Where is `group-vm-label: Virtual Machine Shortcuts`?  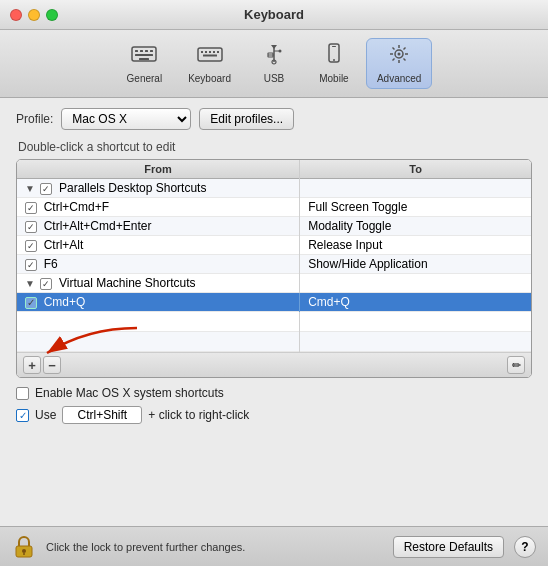 group-vm-label: Virtual Machine Shortcuts is located at coordinates (128, 283).